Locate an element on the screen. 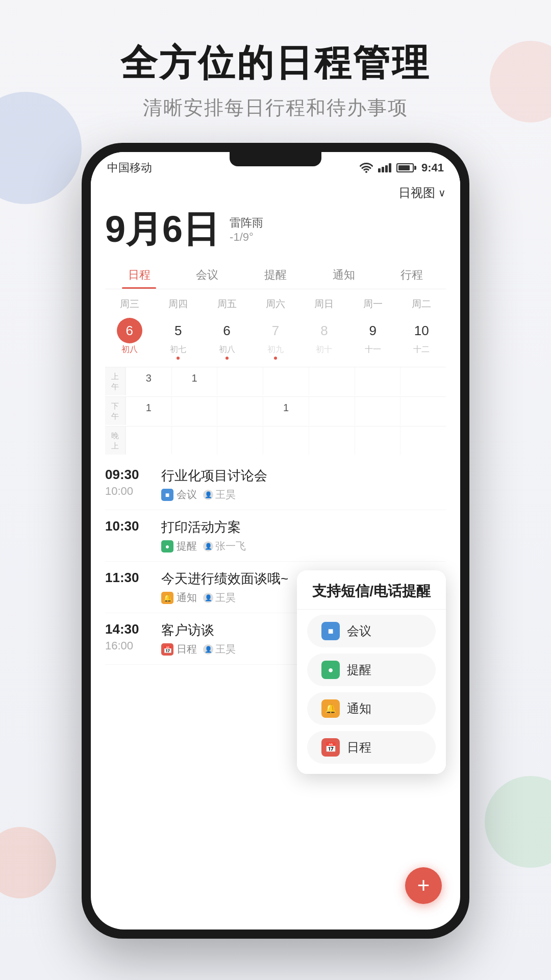 This screenshot has width=551, height=980. event-person-2: 👤 王昊 is located at coordinates (219, 598).